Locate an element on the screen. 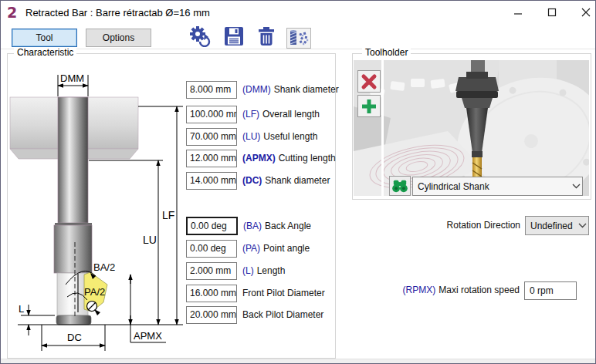  toolholder-group-label: Toolholder is located at coordinates (386, 52).